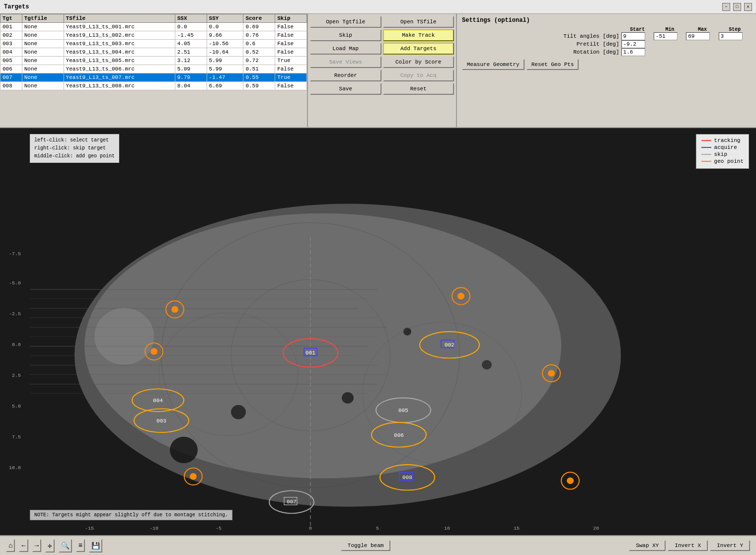  I want to click on tilt-start-input, so click(633, 36).